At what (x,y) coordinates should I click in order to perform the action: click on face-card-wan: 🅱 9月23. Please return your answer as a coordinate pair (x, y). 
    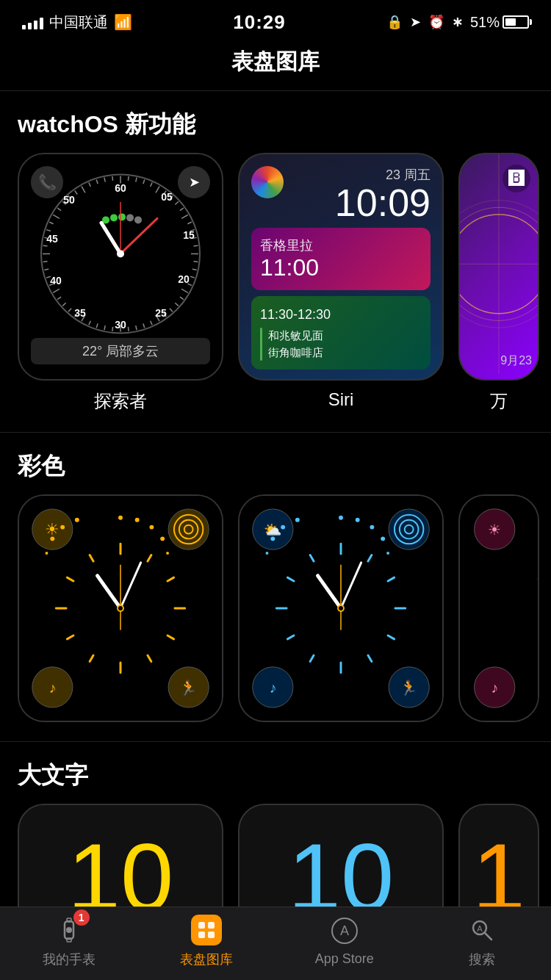
    Looking at the image, I should click on (499, 267).